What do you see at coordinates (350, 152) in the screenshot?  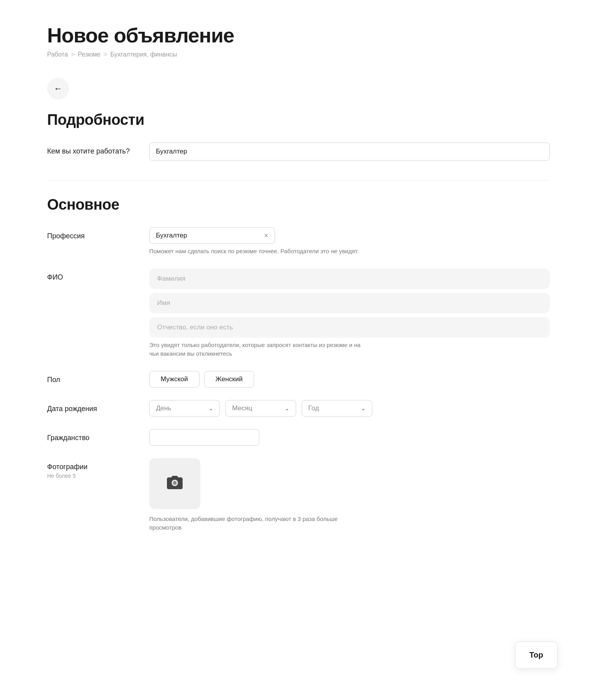 I see `job-title-input` at bounding box center [350, 152].